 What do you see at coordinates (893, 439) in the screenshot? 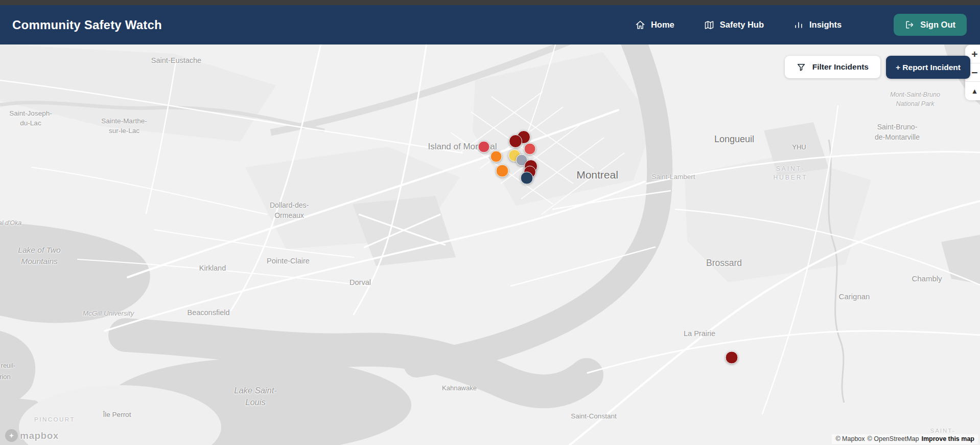
I see `attribution-osm-link: © OpenStreetMap` at bounding box center [893, 439].